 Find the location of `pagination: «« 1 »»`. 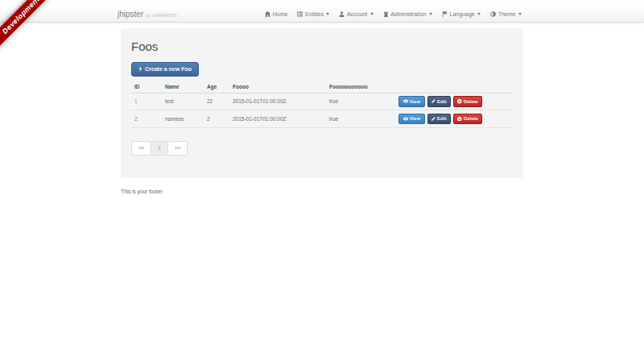

pagination: «« 1 »» is located at coordinates (159, 148).